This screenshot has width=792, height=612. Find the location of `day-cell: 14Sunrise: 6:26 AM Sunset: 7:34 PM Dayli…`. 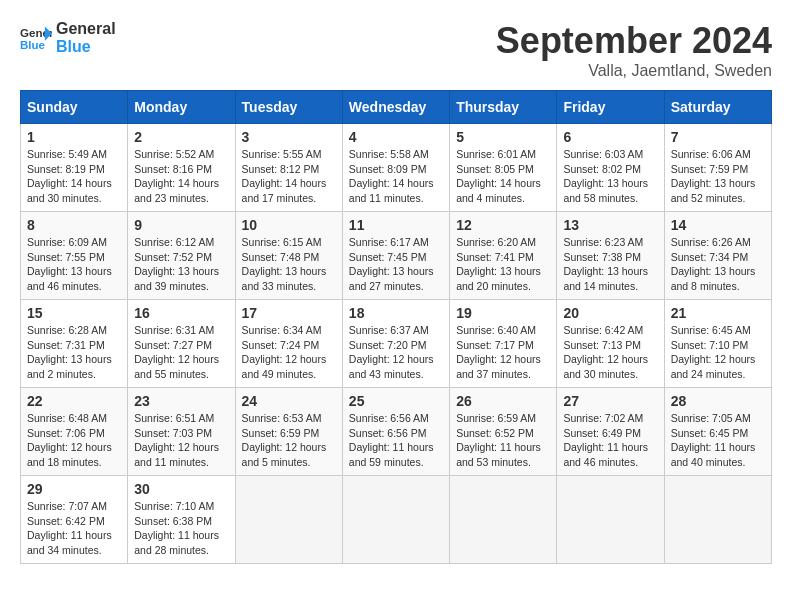

day-cell: 14Sunrise: 6:26 AM Sunset: 7:34 PM Dayli… is located at coordinates (718, 256).